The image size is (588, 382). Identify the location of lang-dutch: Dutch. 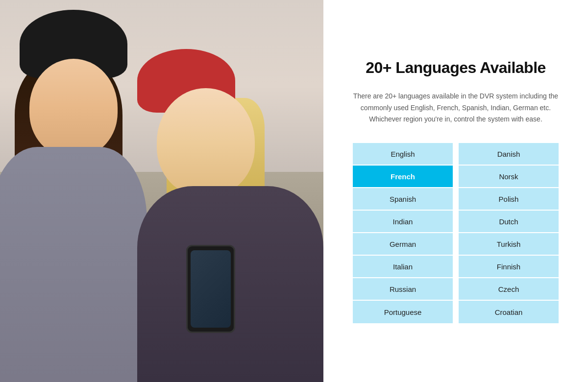
(509, 222).